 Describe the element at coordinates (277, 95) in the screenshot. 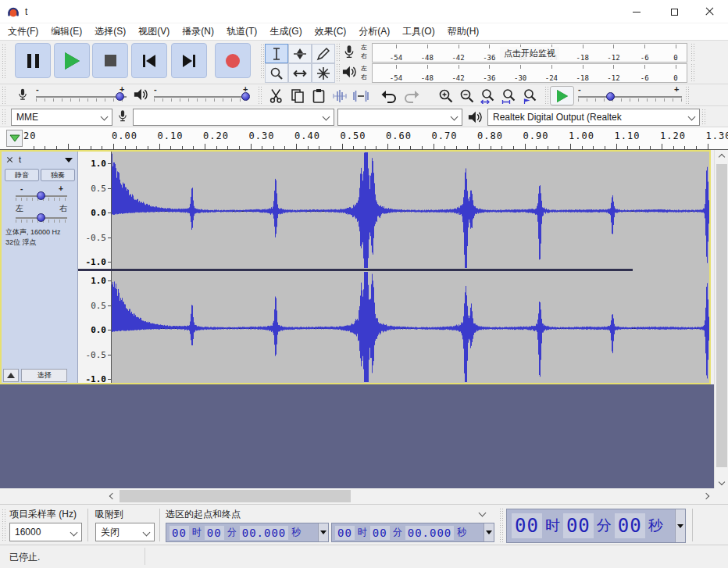

I see `cut-button` at that location.